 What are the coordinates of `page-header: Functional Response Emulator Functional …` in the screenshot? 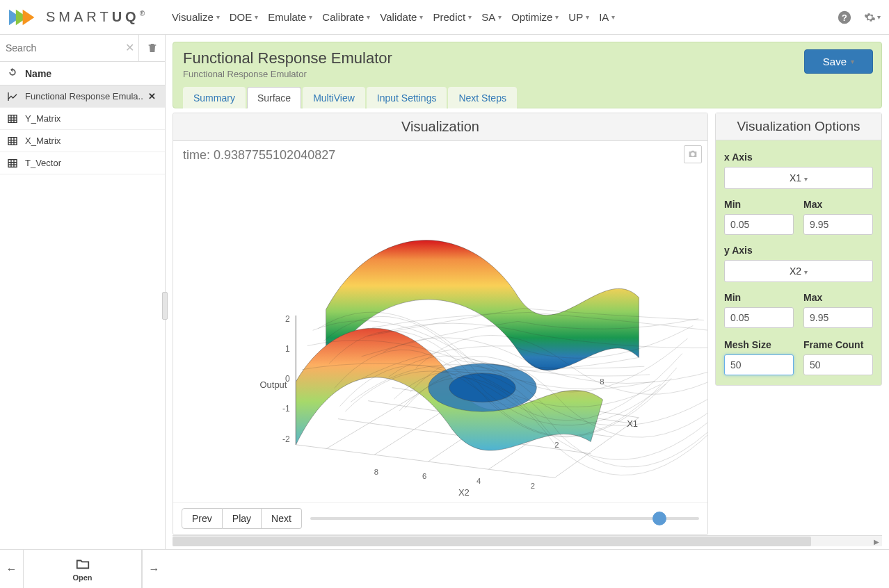 It's located at (527, 75).